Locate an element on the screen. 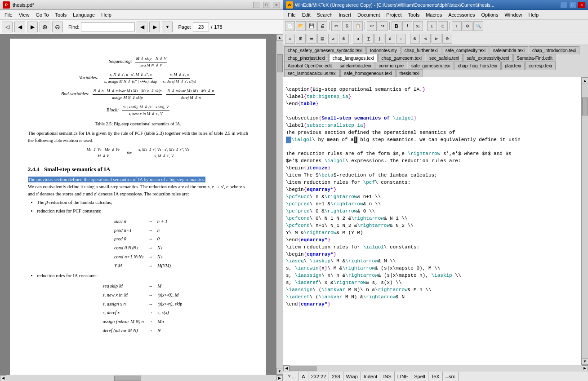  menu-language: Language is located at coordinates (84, 15).